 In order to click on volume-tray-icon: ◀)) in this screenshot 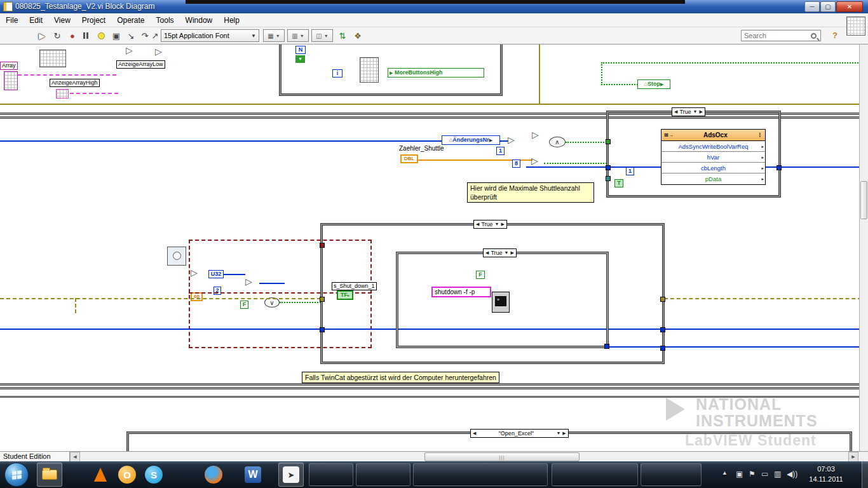, I will do `click(792, 474)`.